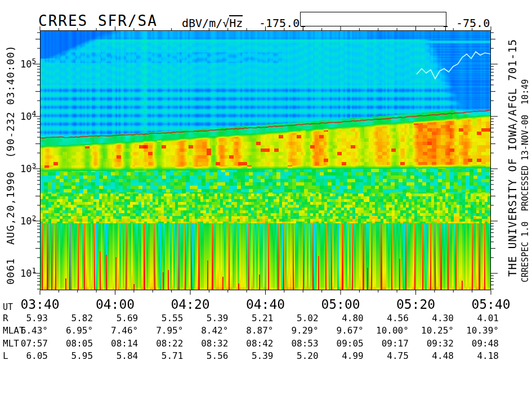  What do you see at coordinates (475, 356) in the screenshot?
I see `ephemeris-cell: 4.18` at bounding box center [475, 356].